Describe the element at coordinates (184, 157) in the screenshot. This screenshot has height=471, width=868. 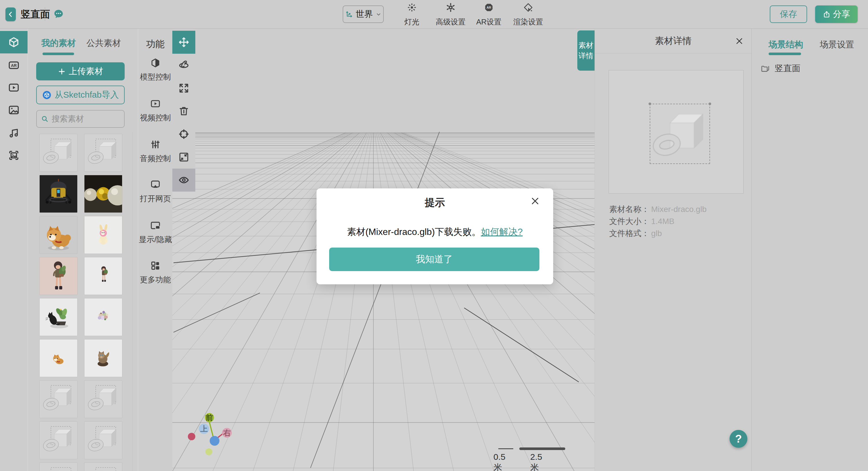
I see `scale-down-tool-button` at that location.